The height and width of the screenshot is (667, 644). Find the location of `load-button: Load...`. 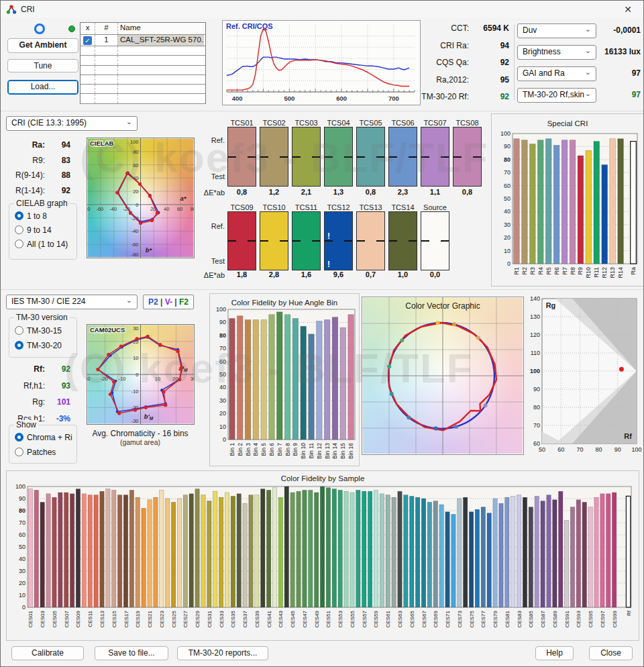

load-button: Load... is located at coordinates (43, 87).